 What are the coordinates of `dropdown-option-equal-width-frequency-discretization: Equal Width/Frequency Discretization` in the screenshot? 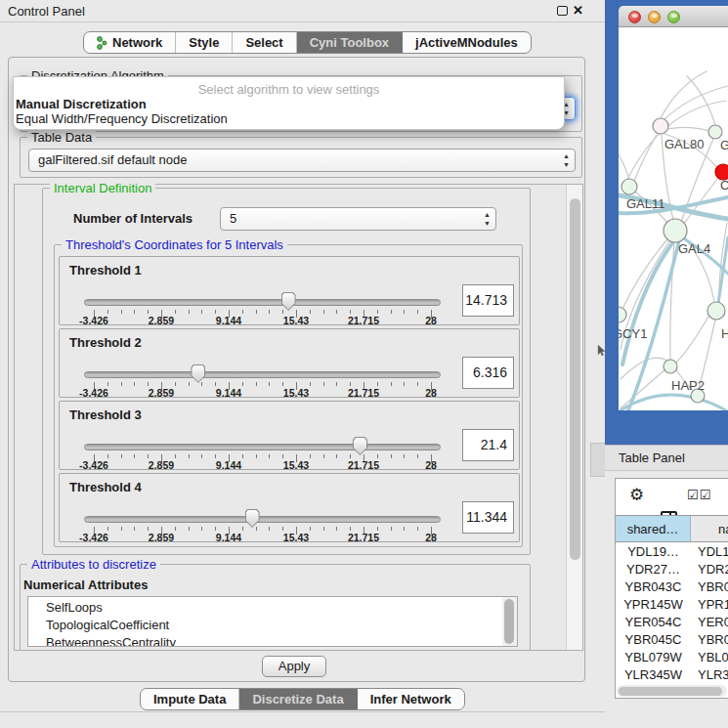 It's located at (289, 119).